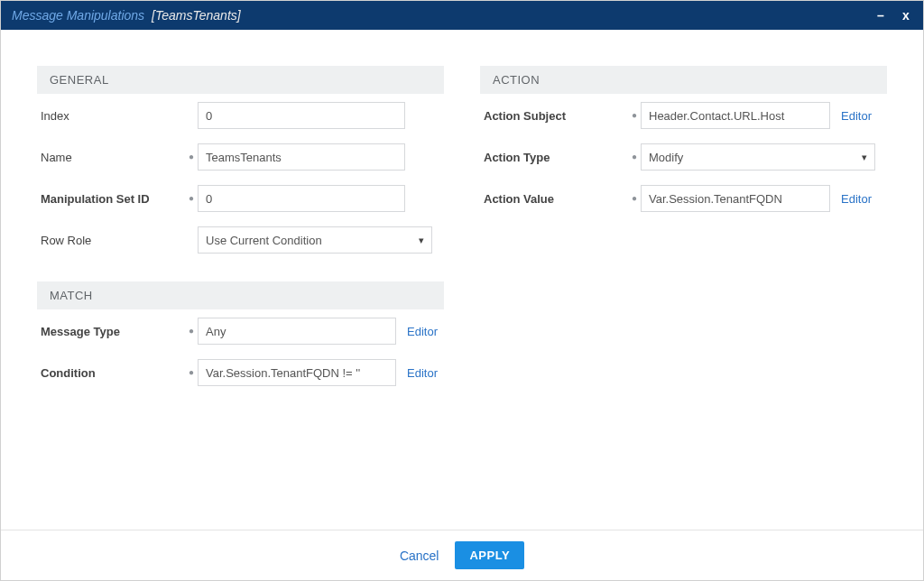 The width and height of the screenshot is (924, 581). Describe the element at coordinates (856, 115) in the screenshot. I see `action-subject-editor-link: Editor` at that location.